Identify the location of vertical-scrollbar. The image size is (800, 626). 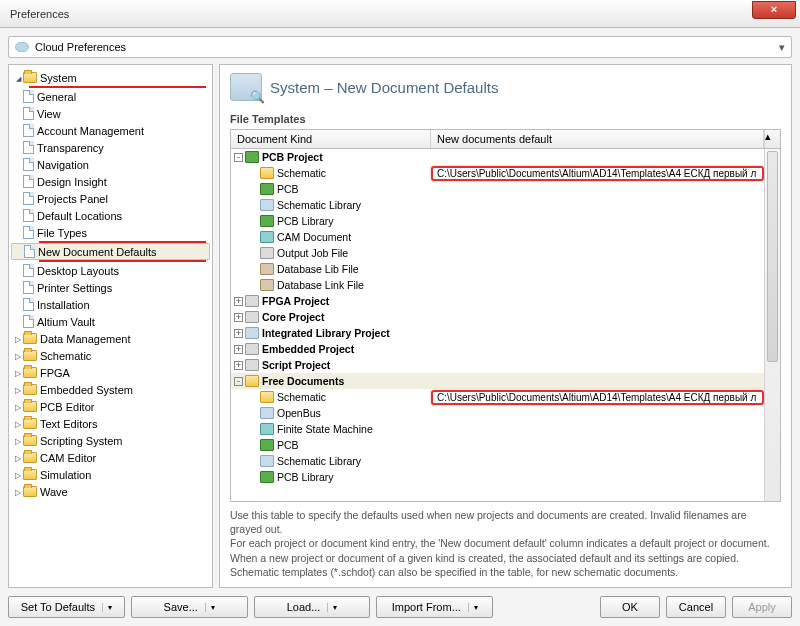
(772, 325).